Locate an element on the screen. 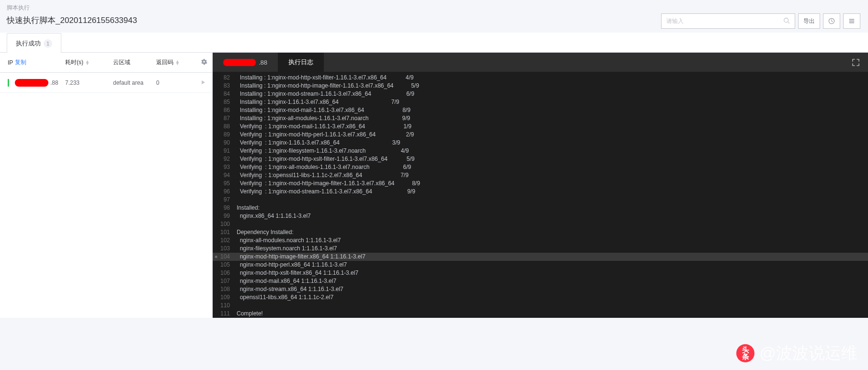 This screenshot has width=868, height=370. status-indicator is located at coordinates (9, 83).